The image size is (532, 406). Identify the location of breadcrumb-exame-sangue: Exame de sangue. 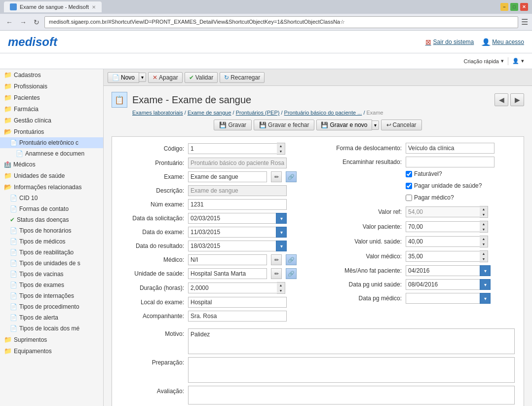
(209, 113).